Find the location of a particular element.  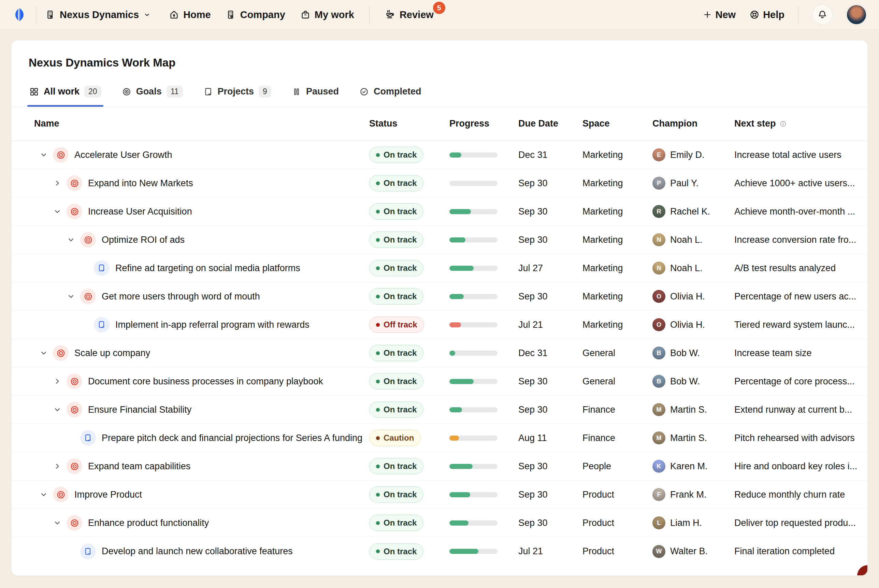

due-date: Sep 30 is located at coordinates (551, 523).